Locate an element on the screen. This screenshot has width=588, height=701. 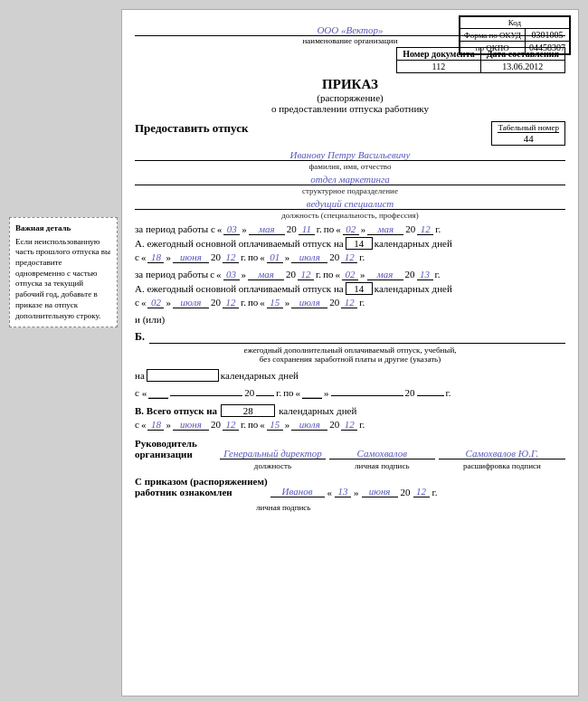
bd-g2: г. is located at coordinates (449, 393).